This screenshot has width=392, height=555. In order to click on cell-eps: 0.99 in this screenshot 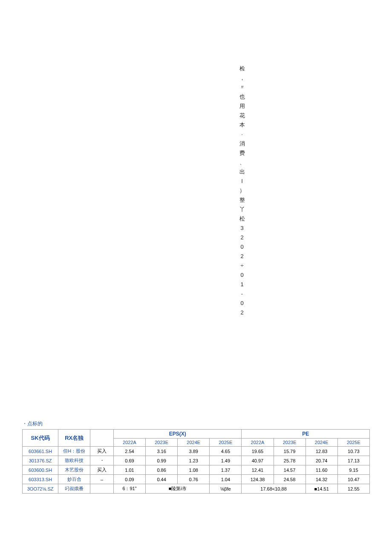, I will do `click(162, 461)`.